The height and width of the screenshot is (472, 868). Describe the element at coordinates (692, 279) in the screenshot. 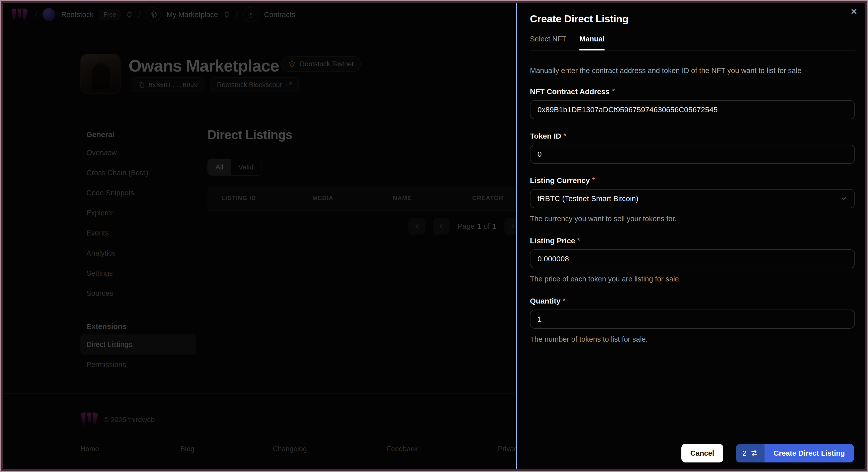

I see `field-helper: The price of each token you are listing …` at that location.